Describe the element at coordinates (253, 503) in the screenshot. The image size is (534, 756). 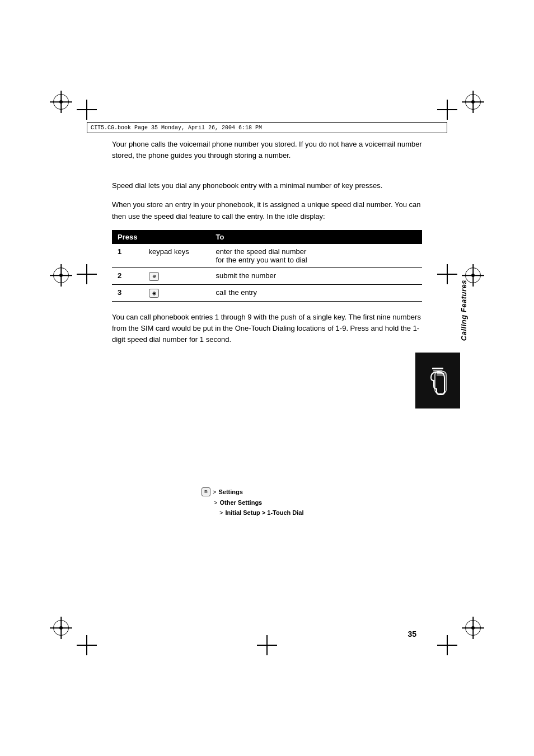
I see `menu-line-2: > Other Settings` at that location.